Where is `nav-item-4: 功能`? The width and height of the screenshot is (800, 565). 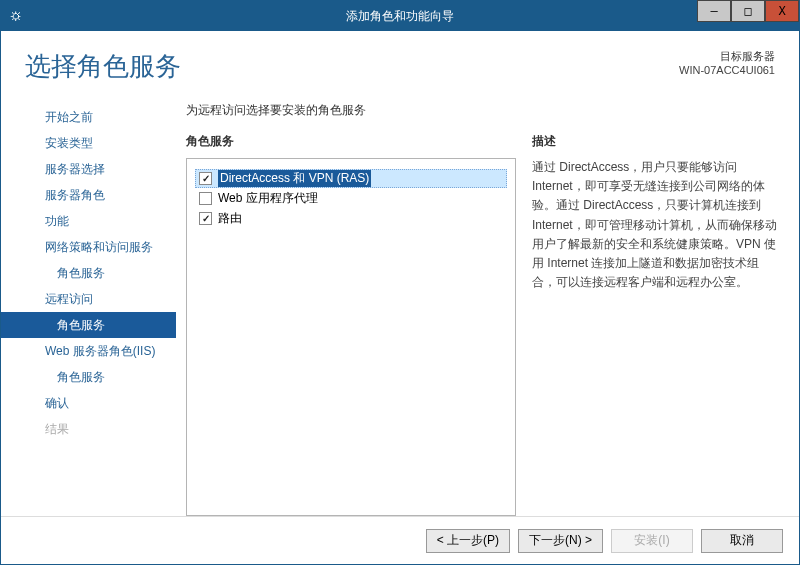
nav-item-4: 功能 is located at coordinates (88, 221).